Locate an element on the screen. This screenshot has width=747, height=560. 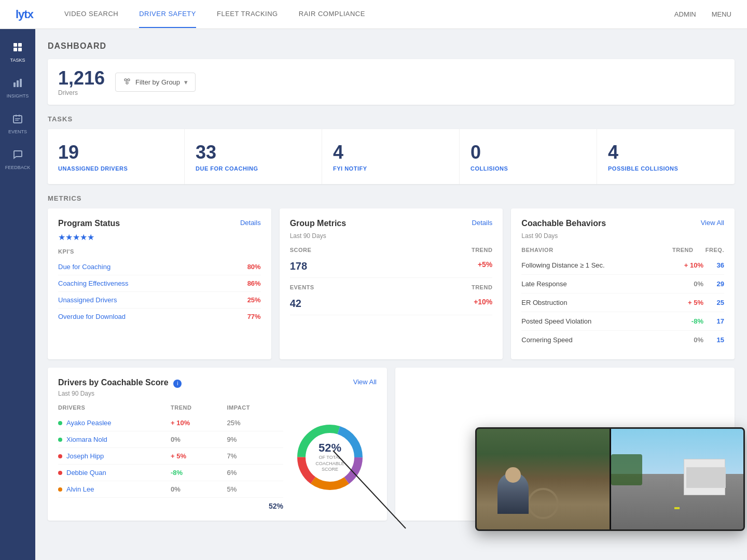
driver-row-3: Debbie Quan -8% 6% is located at coordinates (171, 473).